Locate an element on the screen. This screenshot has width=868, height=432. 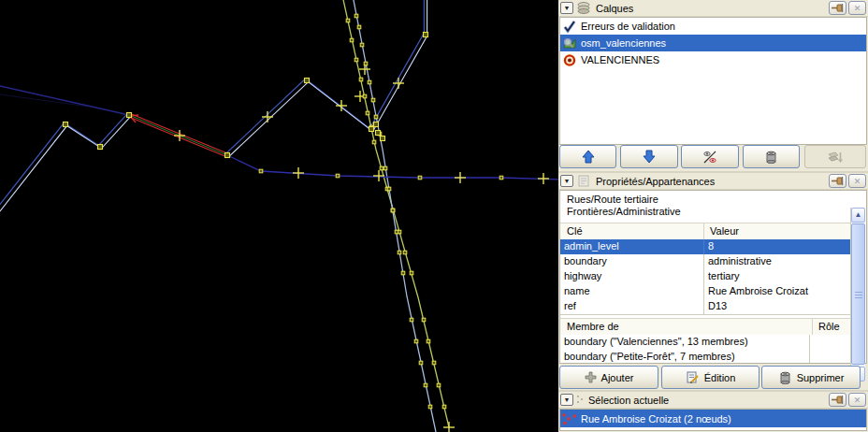
membership-table-header: Membre de Rôle is located at coordinates (705, 327).